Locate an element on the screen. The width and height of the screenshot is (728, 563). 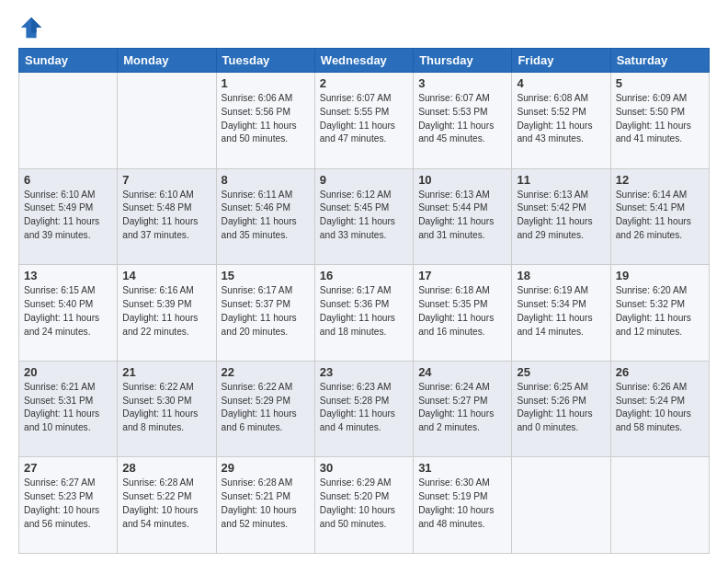
calendar-cell: 25Sunrise: 6:25 AM Sunset: 5:26 PM Dayli… is located at coordinates (561, 408).